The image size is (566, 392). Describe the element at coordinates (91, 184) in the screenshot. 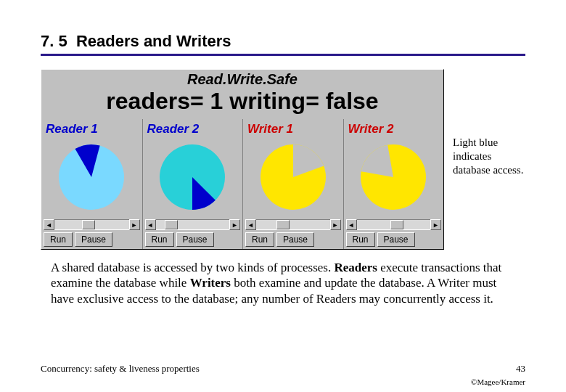

I see `thread-column: Reader 1 ◄ ► Run Pause` at that location.